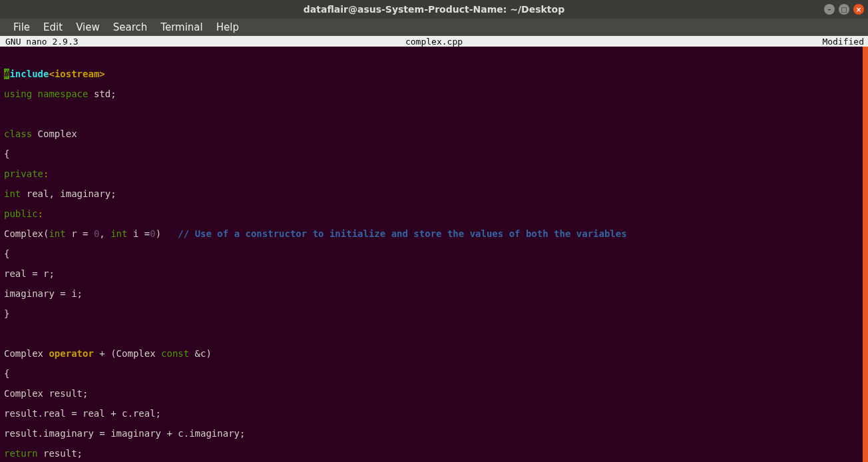 The height and width of the screenshot is (462, 868). Describe the element at coordinates (844, 9) in the screenshot. I see `window-controls: – □ ×` at that location.